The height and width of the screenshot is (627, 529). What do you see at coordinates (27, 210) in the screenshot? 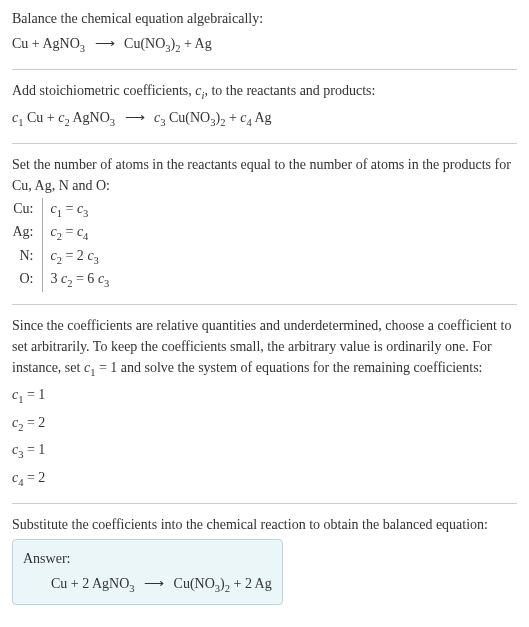
I see `element-label: Cu:` at bounding box center [27, 210].